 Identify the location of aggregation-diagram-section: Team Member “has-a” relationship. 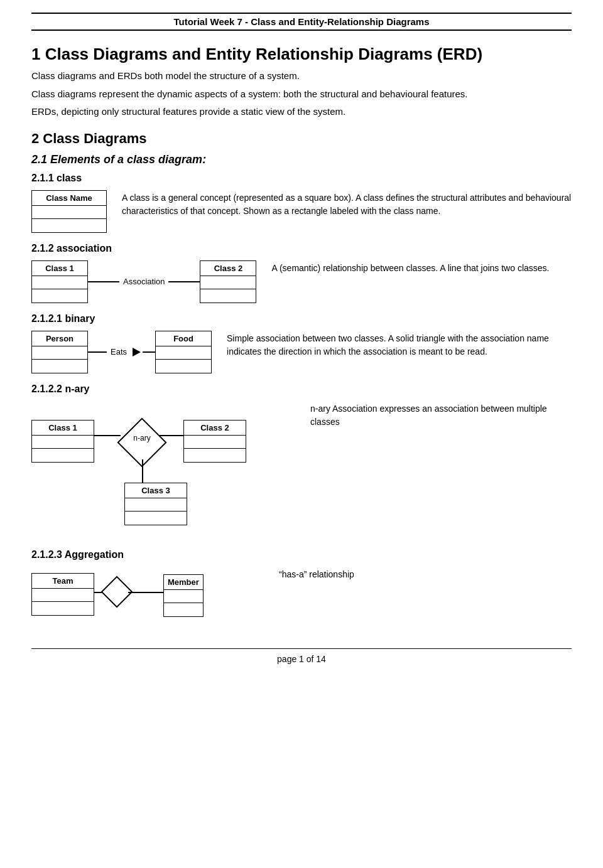
(302, 595).